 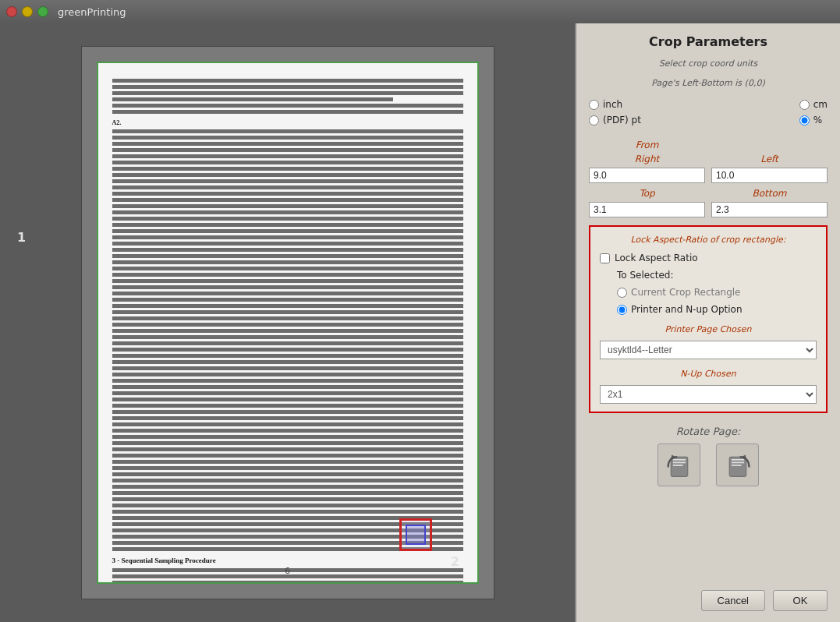 I want to click on titlebar: greenPrinting, so click(x=420, y=12).